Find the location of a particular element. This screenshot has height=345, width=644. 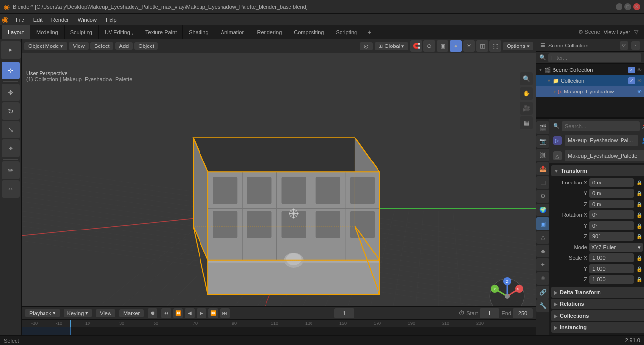

scale-x-lock: 🔒 is located at coordinates (639, 258).